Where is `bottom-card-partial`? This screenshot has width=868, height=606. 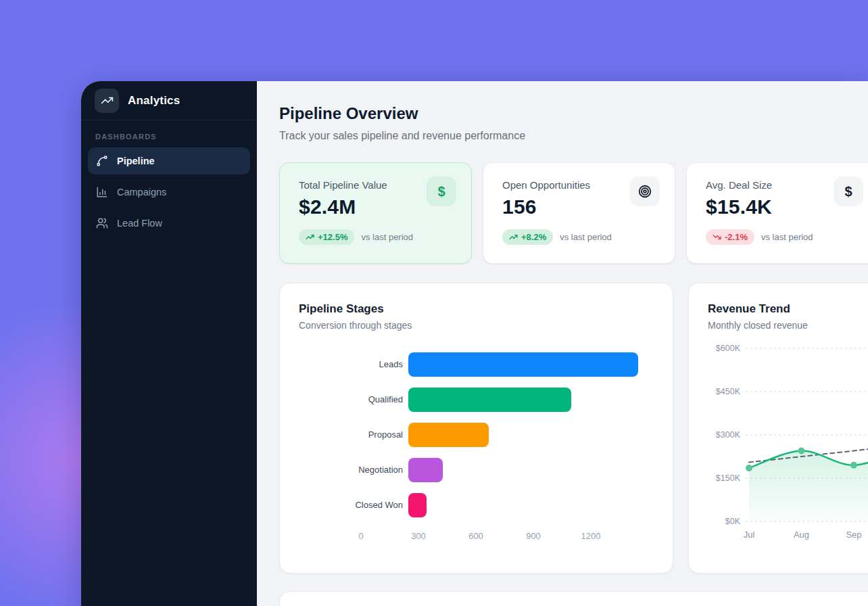 bottom-card-partial is located at coordinates (573, 599).